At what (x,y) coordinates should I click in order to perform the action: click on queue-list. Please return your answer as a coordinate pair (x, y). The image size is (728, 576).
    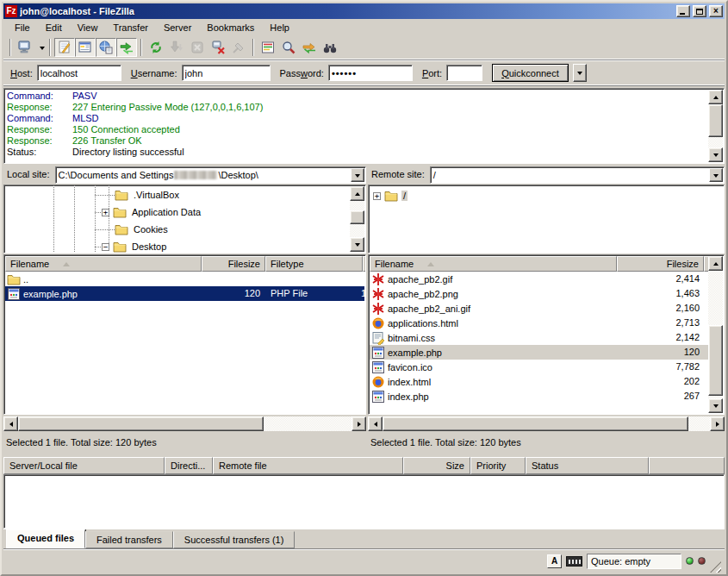
    Looking at the image, I should click on (364, 502).